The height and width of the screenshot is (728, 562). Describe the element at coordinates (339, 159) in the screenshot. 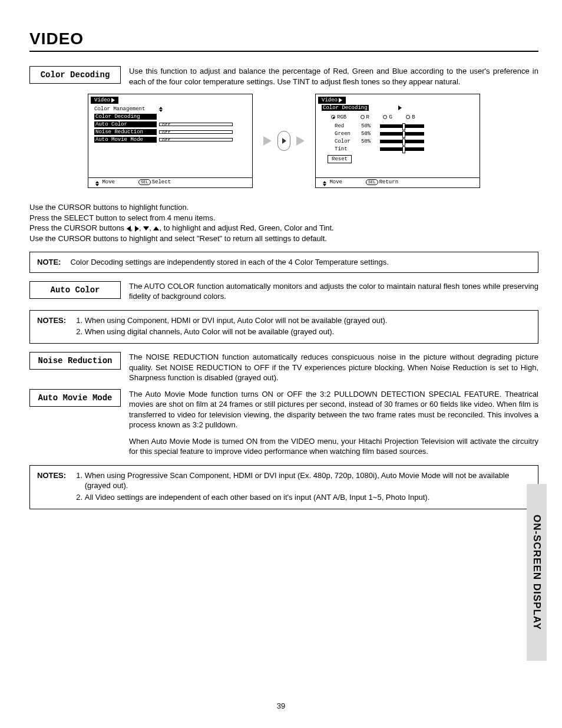

I see `osd2-reset: Reset` at that location.